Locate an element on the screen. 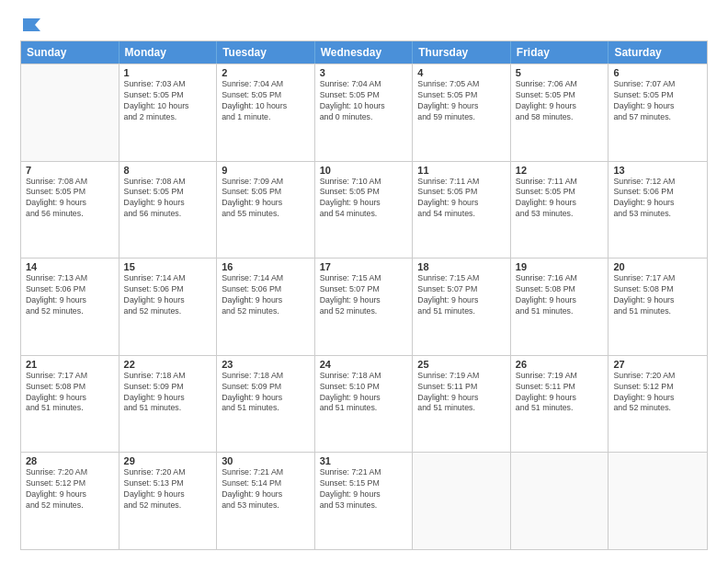 The width and height of the screenshot is (728, 563). calendar-cell: 12Sunrise: 7:11 AMSunset: 5:05 PMDayligh… is located at coordinates (561, 210).